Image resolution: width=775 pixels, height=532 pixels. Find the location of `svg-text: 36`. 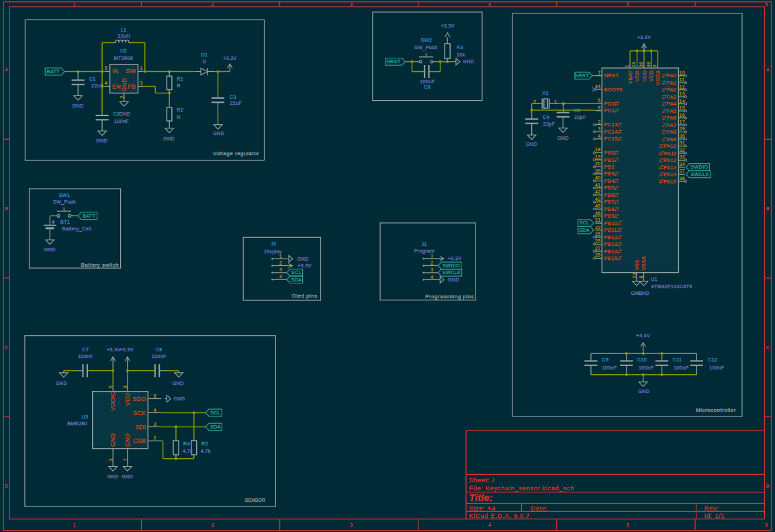

svg-text: 36 is located at coordinates (641, 64).